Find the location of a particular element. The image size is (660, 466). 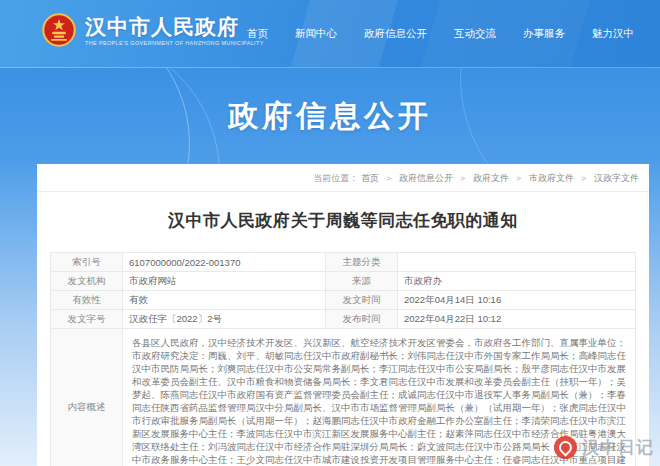

breadcrumb-citydocs: 市政府文件 is located at coordinates (552, 178).